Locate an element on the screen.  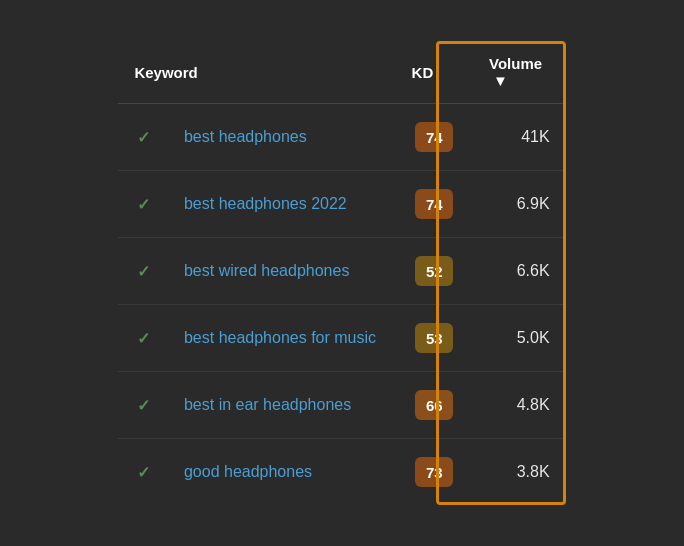
row-keyword-cell: best in ear headphones is located at coordinates (282, 406).